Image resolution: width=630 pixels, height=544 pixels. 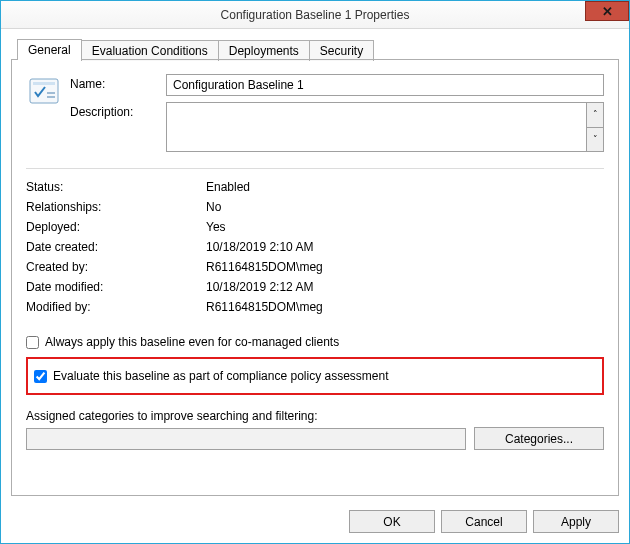 What do you see at coordinates (221, 376) in the screenshot?
I see `evaluate-compliance-label: Evaluate this baseline as part of compli…` at bounding box center [221, 376].